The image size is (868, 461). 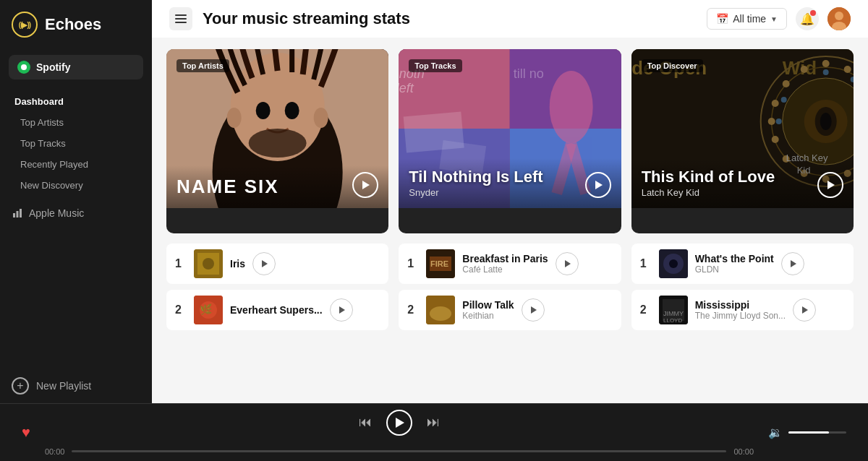 I want to click on time-filter-select: 📅 All time ▼, so click(x=746, y=19).